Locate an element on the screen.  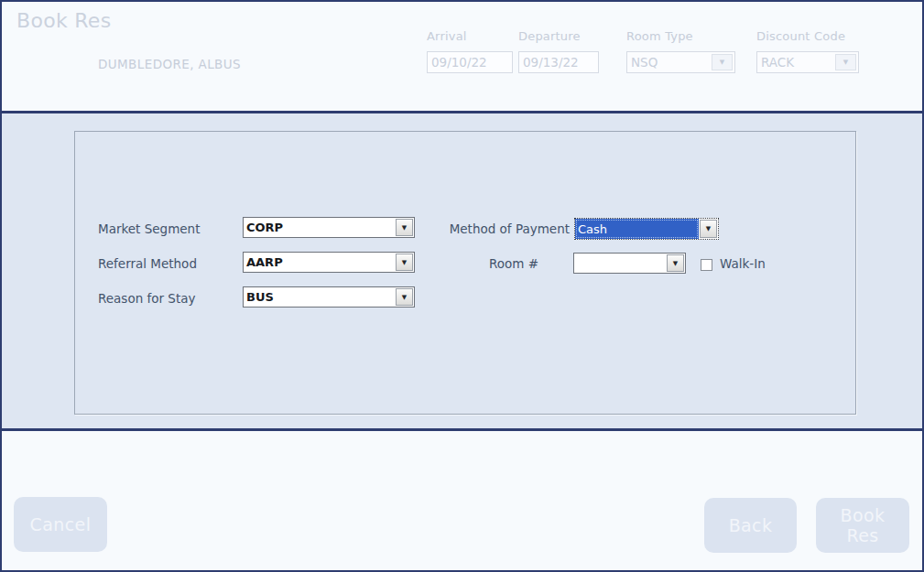
market-segment-dropdown: CORP ▼ is located at coordinates (329, 227).